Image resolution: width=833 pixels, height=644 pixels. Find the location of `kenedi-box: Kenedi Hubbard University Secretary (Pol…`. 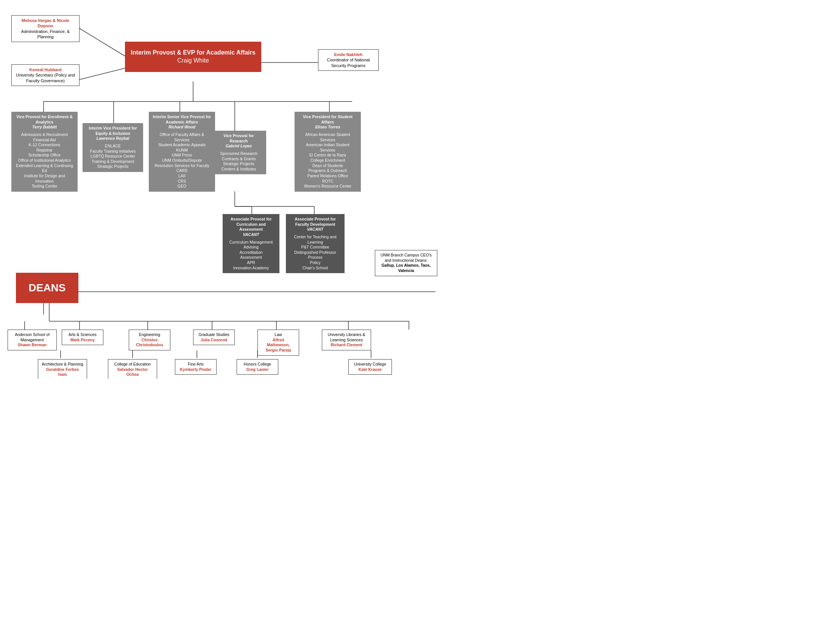

kenedi-box: Kenedi Hubbard University Secretary (Pol… is located at coordinates (45, 75).